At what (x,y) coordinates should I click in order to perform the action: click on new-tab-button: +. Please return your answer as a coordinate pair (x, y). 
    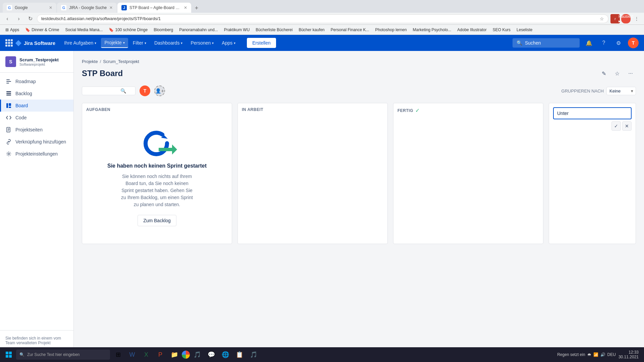
    Looking at the image, I should click on (197, 8).